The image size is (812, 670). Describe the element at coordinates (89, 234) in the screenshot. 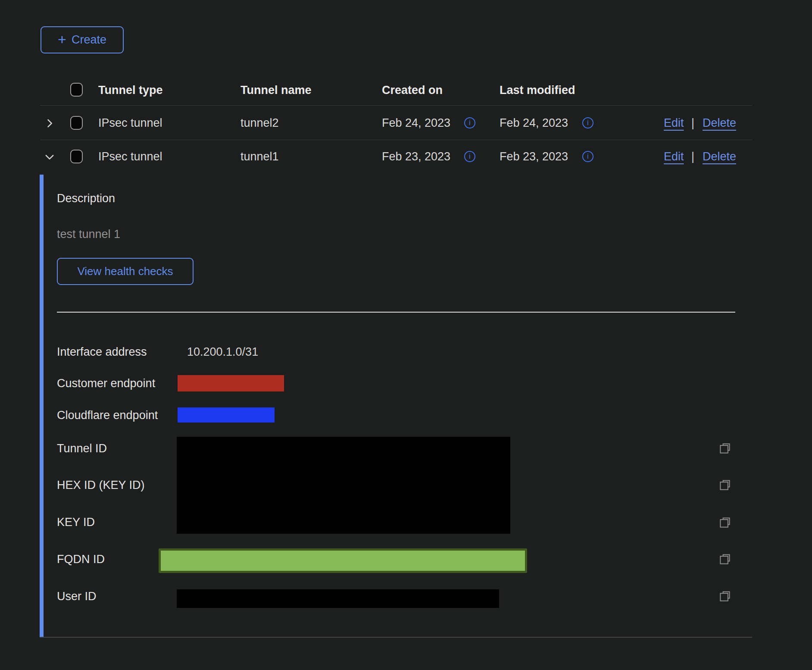

I see `description-value: test tunnel 1` at that location.